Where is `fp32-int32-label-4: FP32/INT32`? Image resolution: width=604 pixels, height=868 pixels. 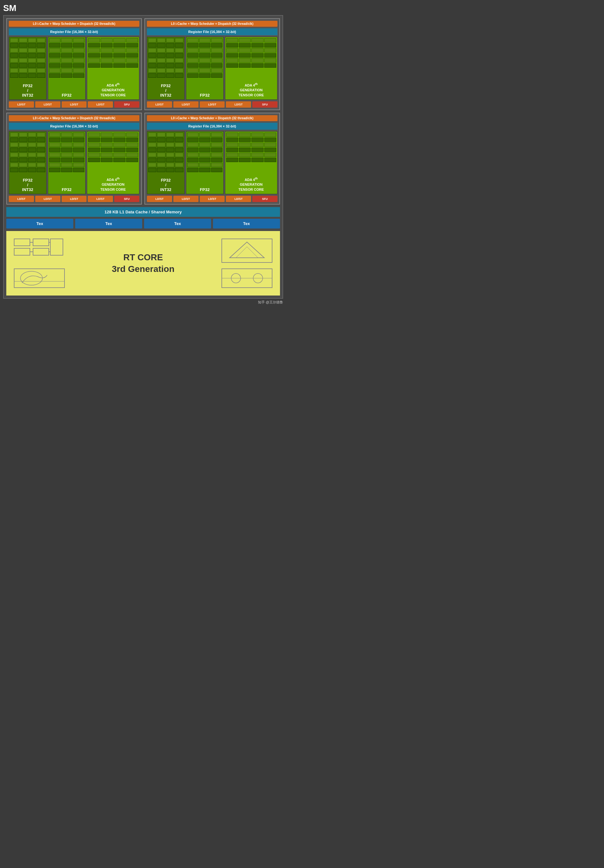 fp32-int32-label-4: FP32/INT32 is located at coordinates (166, 185).